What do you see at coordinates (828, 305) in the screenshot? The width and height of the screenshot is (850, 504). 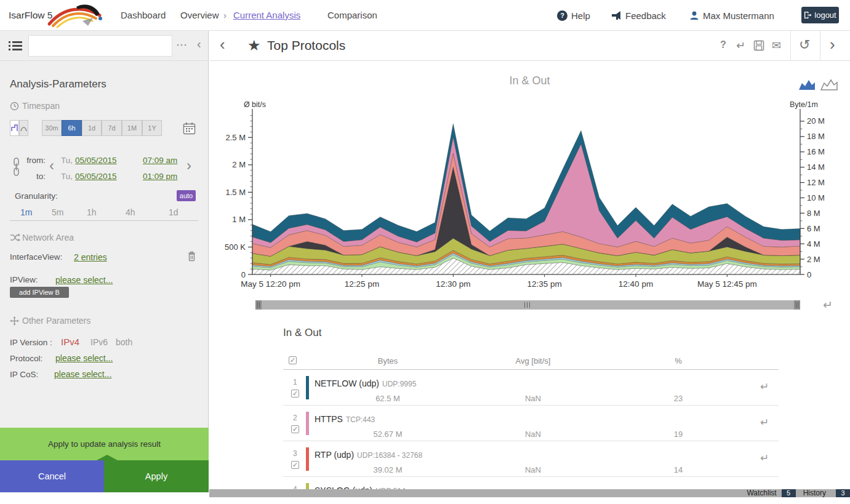 I see `zoom-reset-icon: ↵` at bounding box center [828, 305].